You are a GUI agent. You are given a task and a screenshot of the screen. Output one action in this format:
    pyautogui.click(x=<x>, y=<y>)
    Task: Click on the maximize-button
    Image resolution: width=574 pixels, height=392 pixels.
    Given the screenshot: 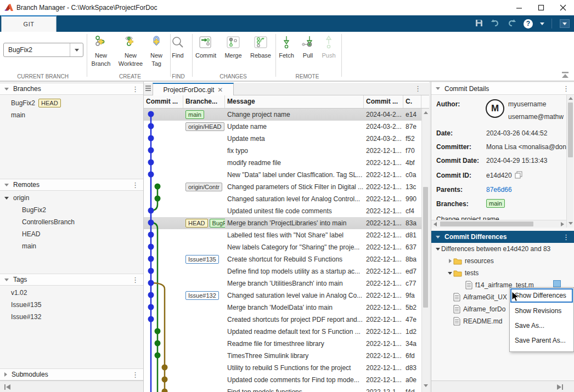 What is the action you would take?
    pyautogui.click(x=541, y=8)
    